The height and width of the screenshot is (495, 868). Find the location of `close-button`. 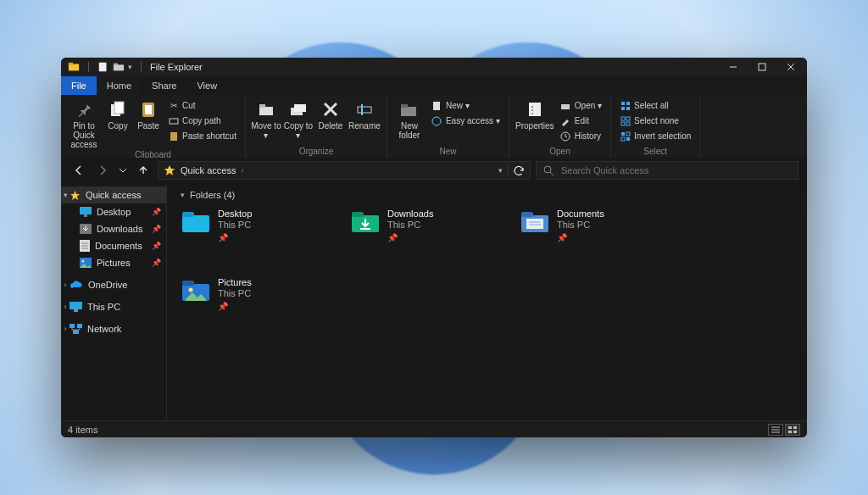

close-button is located at coordinates (791, 67).